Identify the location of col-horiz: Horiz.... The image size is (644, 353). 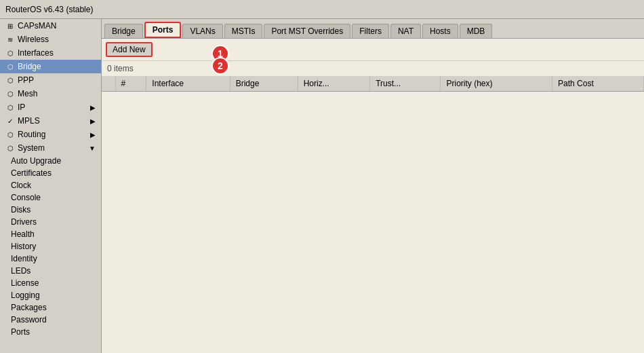
(334, 84).